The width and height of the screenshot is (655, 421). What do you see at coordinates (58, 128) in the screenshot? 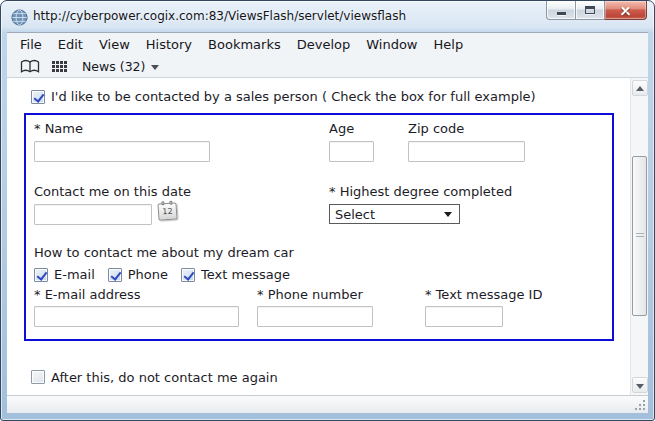
I see `name-label: * Name` at bounding box center [58, 128].